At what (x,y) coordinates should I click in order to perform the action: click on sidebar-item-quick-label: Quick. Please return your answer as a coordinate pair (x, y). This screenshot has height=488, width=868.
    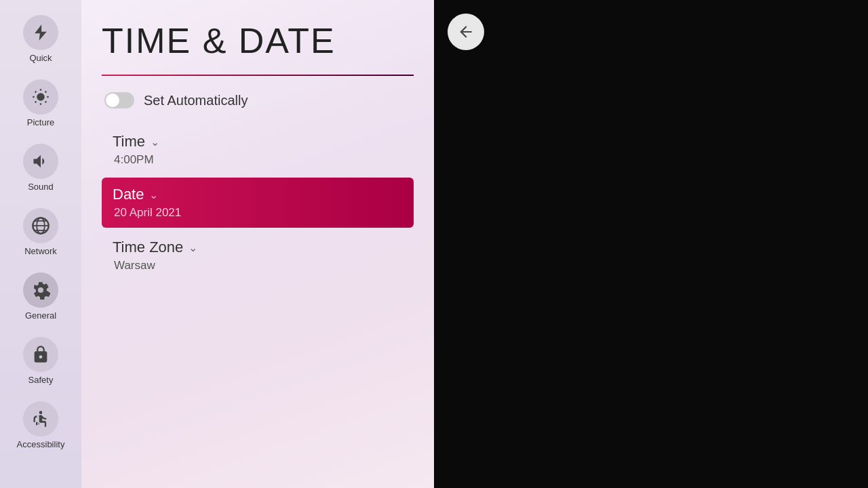
    Looking at the image, I should click on (41, 58).